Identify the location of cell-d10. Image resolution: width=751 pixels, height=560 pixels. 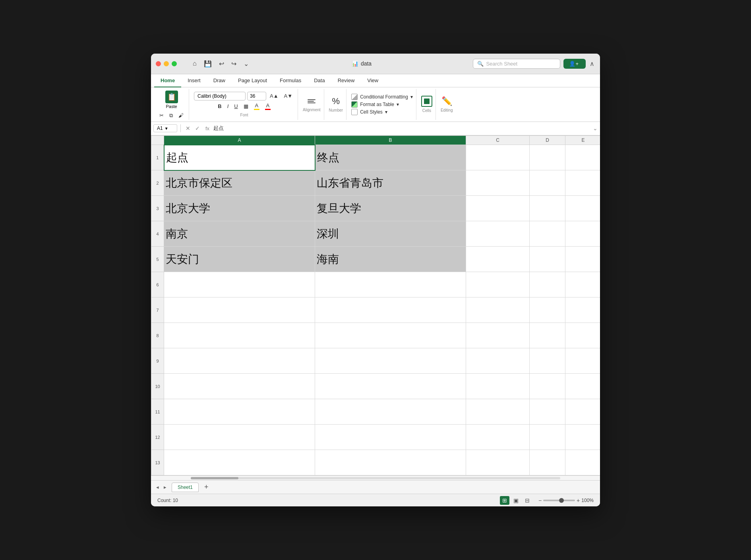
(548, 386).